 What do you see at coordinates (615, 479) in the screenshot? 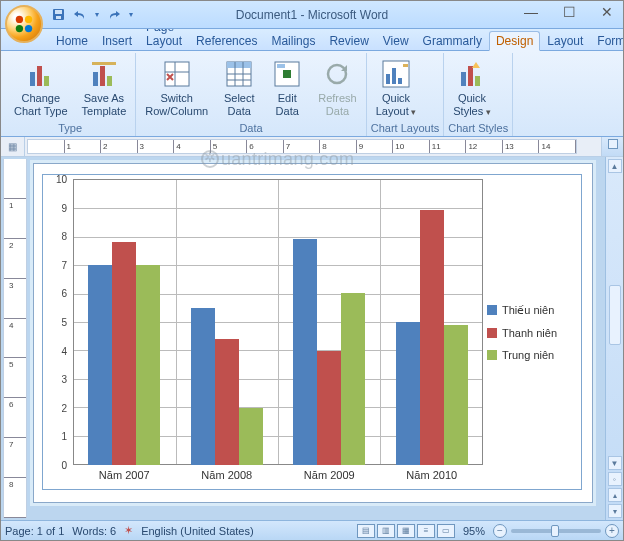
I see `browse-object-icon: ◦` at bounding box center [615, 479].